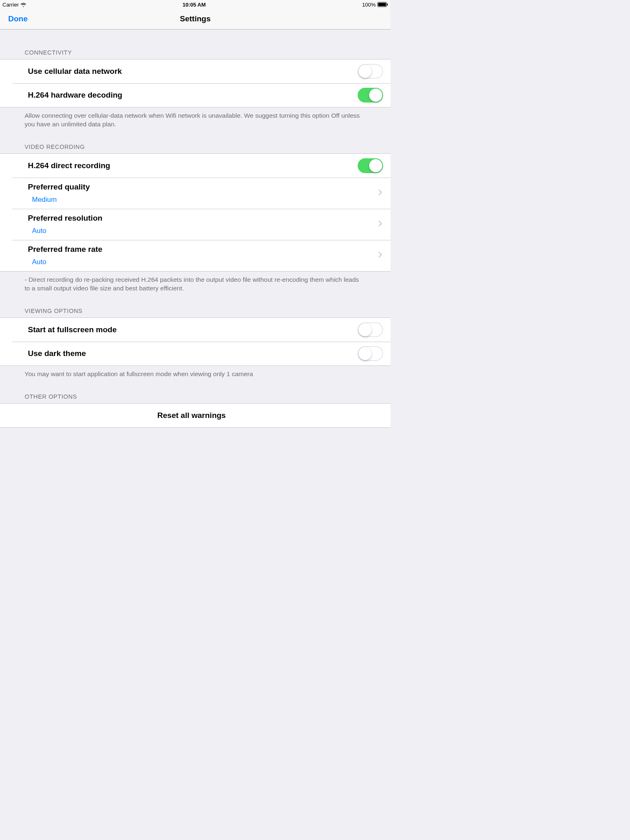 The width and height of the screenshot is (630, 840). I want to click on status-bar: Carrier 10:05 AM 100%, so click(195, 4).